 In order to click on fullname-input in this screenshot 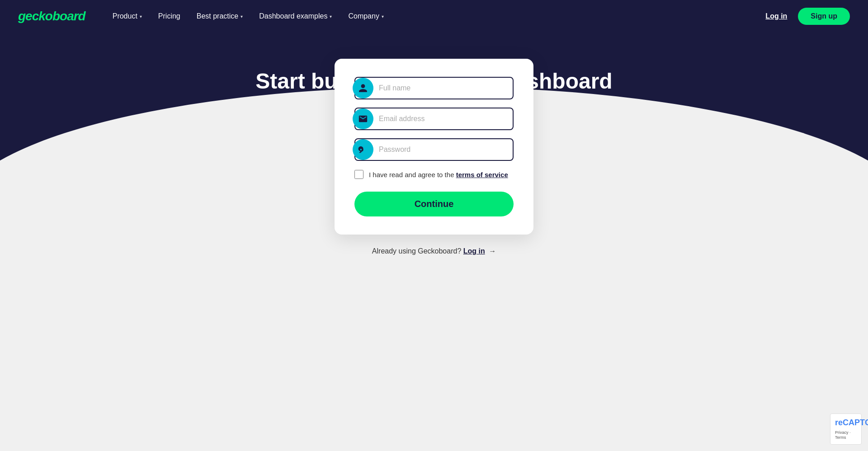, I will do `click(434, 88)`.